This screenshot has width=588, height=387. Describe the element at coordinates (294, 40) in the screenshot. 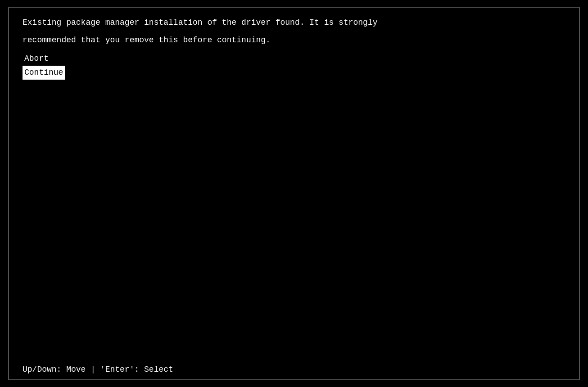

I see `message-line2: recommended that you remove this before …` at that location.